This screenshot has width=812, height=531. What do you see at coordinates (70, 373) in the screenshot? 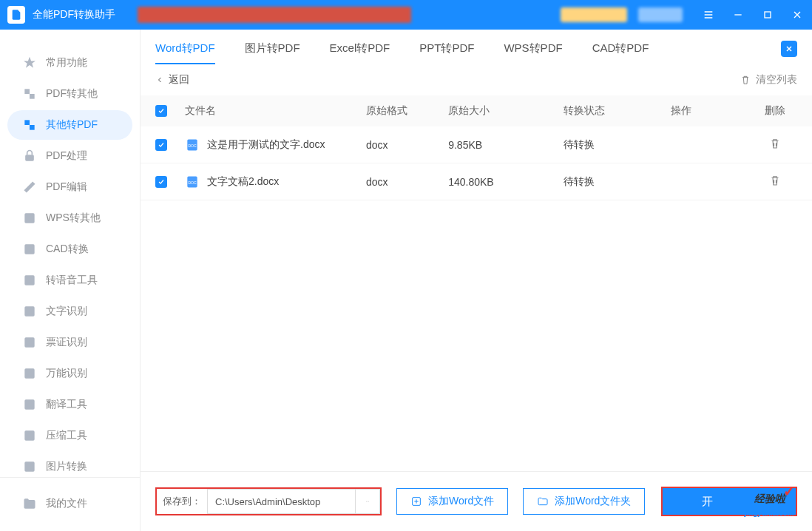
I see `sidebar-item-universal: 万能识别` at bounding box center [70, 373].